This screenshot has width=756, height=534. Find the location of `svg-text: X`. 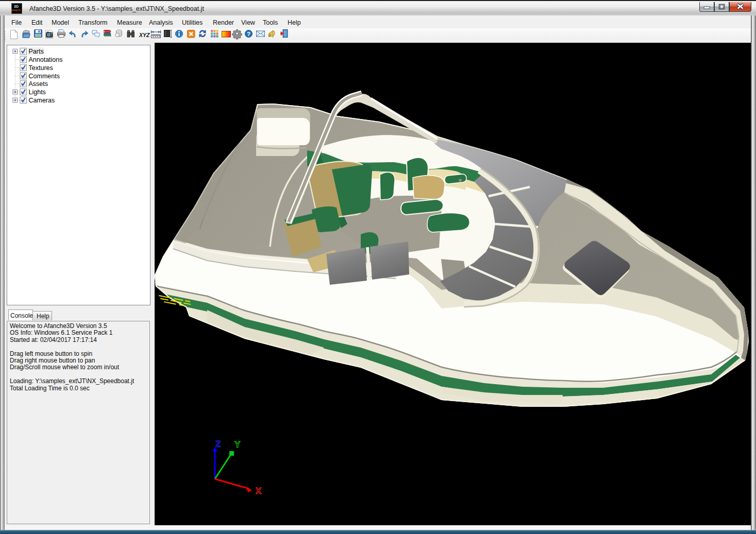

svg-text: X is located at coordinates (259, 491).